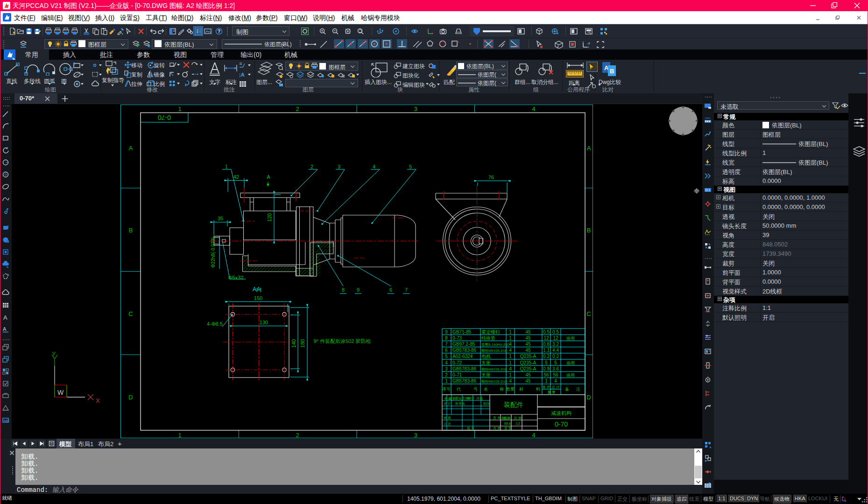 The image size is (868, 504). I want to click on svg-text: GB97.2-85, so click(464, 344).